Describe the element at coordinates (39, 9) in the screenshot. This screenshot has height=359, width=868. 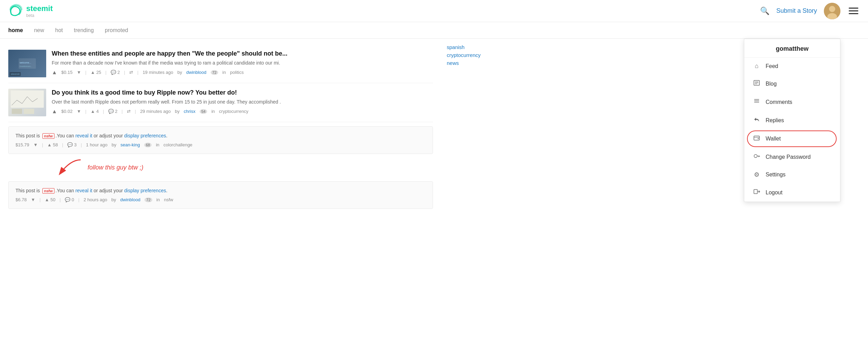
I see `logo-name: steemit` at that location.